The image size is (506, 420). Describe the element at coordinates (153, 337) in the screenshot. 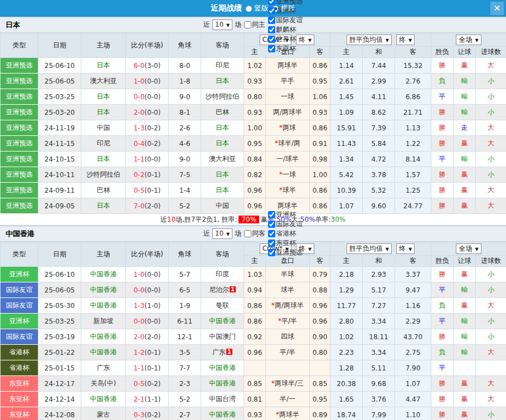

I see `half-score: (2-0)` at that location.